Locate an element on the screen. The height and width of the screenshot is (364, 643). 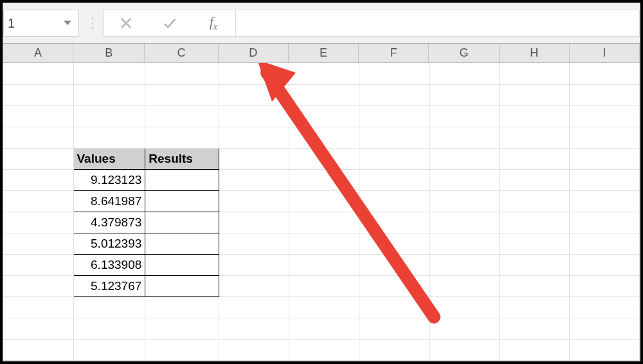
column-header-h: H is located at coordinates (535, 53).